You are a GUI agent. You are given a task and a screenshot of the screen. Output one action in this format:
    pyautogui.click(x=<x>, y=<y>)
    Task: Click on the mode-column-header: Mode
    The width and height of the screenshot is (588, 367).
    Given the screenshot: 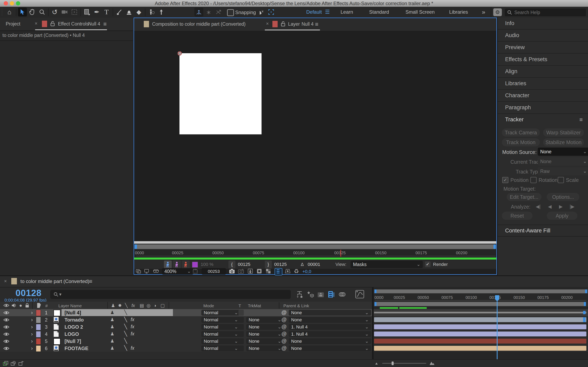 What is the action you would take?
    pyautogui.click(x=209, y=306)
    